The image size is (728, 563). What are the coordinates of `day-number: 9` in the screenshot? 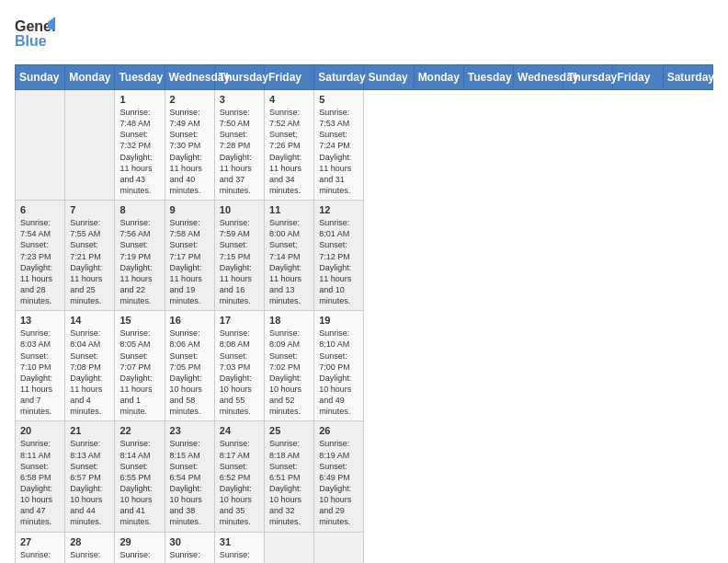 It's located at (189, 210).